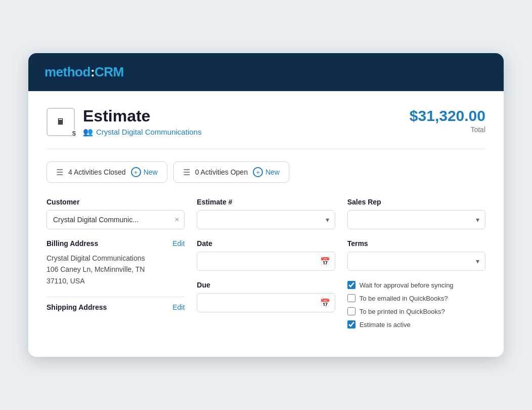 The height and width of the screenshot is (410, 532). What do you see at coordinates (417, 255) in the screenshot?
I see `terms-section: Terms` at bounding box center [417, 255].